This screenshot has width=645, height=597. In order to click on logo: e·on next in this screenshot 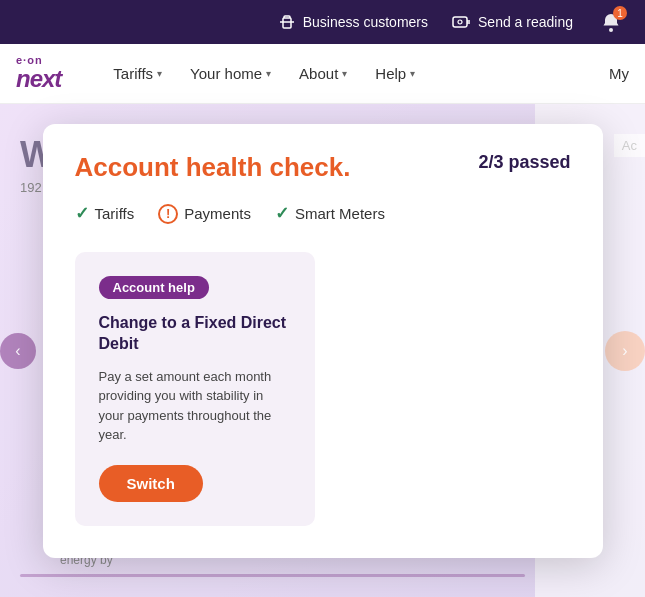, I will do `click(38, 73)`.